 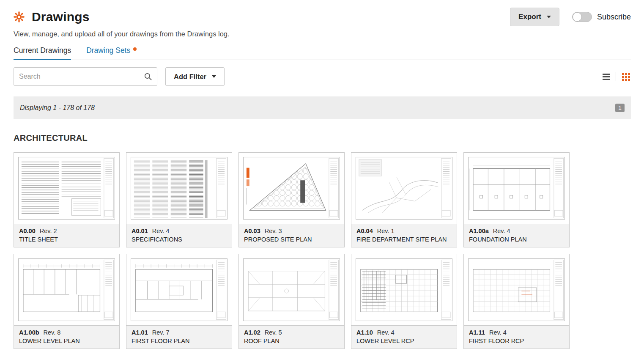 What do you see at coordinates (67, 239) in the screenshot?
I see `drawing-title: TITLE SHEET` at bounding box center [67, 239].